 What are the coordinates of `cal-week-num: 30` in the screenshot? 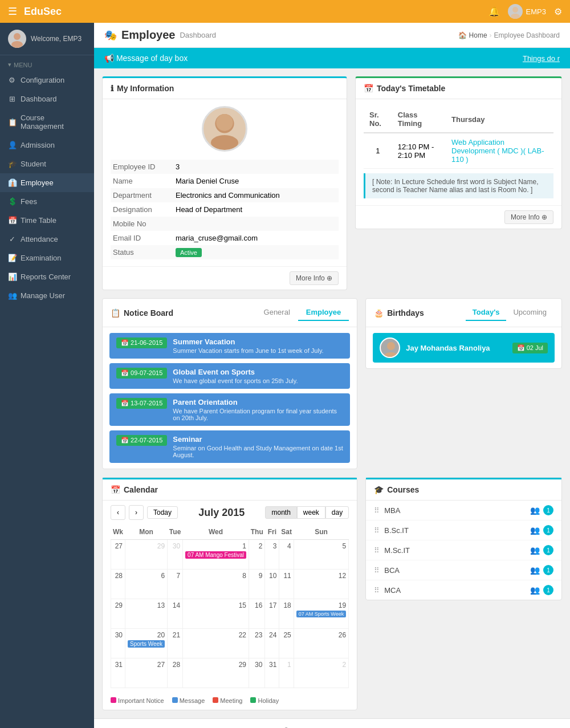 It's located at (119, 644).